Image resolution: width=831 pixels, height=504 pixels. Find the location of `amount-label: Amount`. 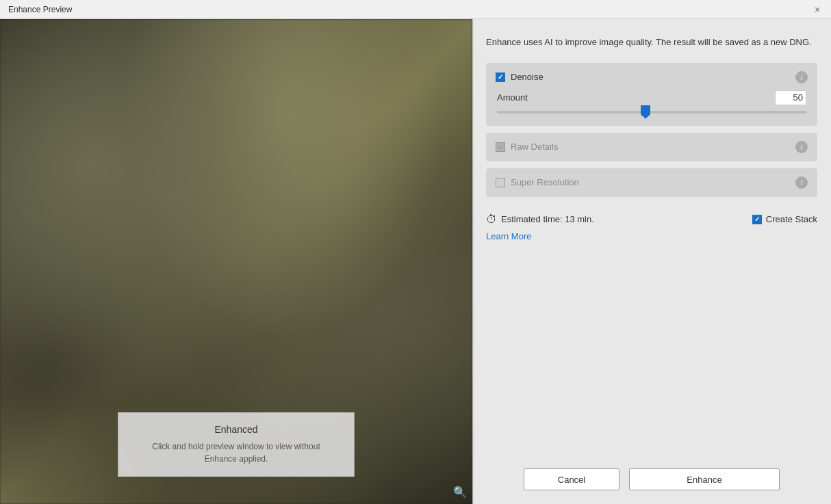

amount-label: Amount is located at coordinates (512, 97).